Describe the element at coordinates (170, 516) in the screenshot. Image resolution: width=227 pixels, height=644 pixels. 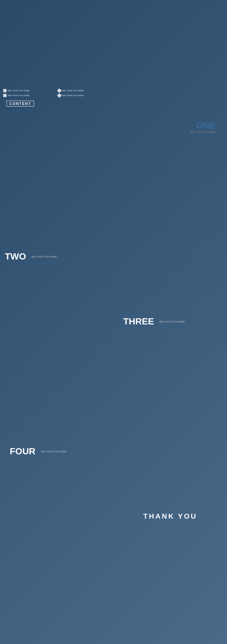
I see `thank-you-text: THANK YOU` at that location.